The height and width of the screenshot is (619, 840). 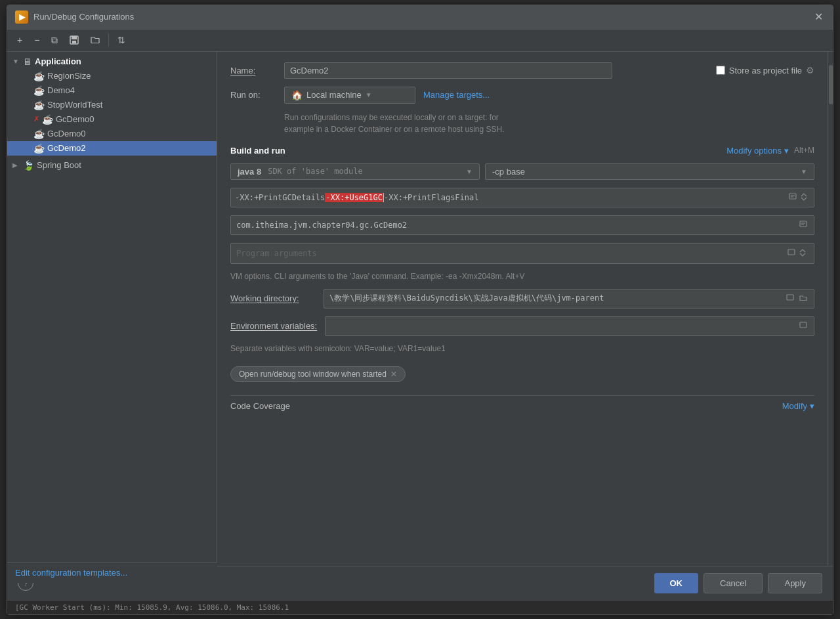 What do you see at coordinates (95, 40) in the screenshot?
I see `folder-button` at bounding box center [95, 40].